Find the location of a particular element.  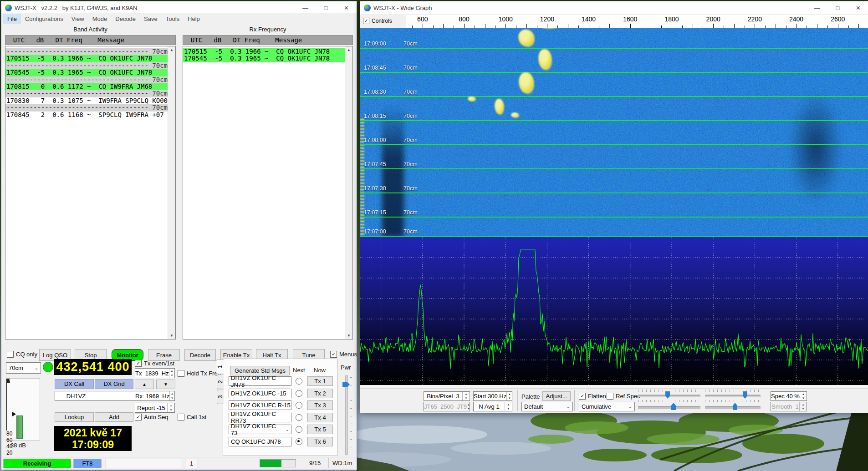

tx-freq-spinner: Tx 1839 Hz ▲▼ is located at coordinates (155, 373).